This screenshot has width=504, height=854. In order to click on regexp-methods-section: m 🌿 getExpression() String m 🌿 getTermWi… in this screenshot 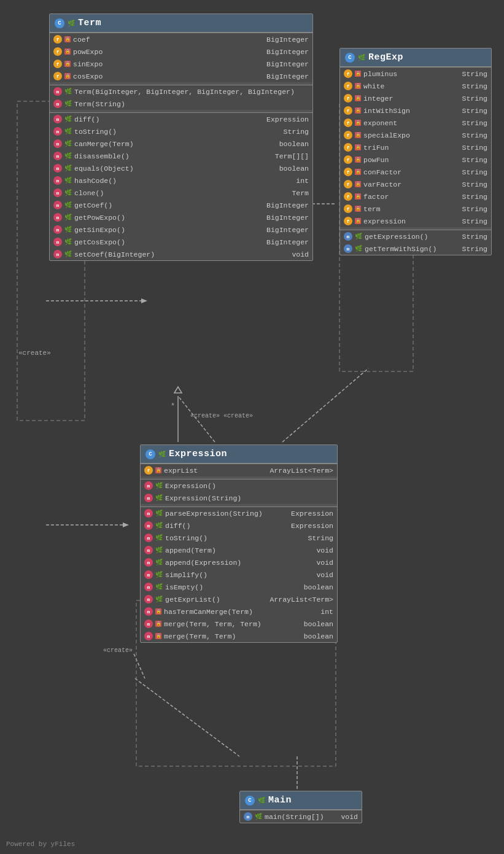, I will do `click(416, 242)`.